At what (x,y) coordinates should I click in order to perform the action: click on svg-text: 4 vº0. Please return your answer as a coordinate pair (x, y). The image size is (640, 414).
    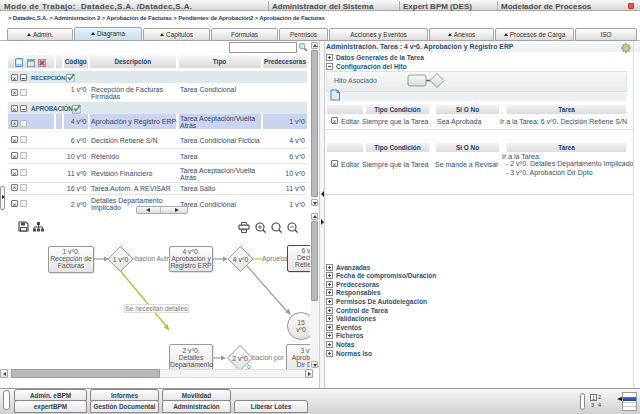
    Looking at the image, I should click on (241, 260).